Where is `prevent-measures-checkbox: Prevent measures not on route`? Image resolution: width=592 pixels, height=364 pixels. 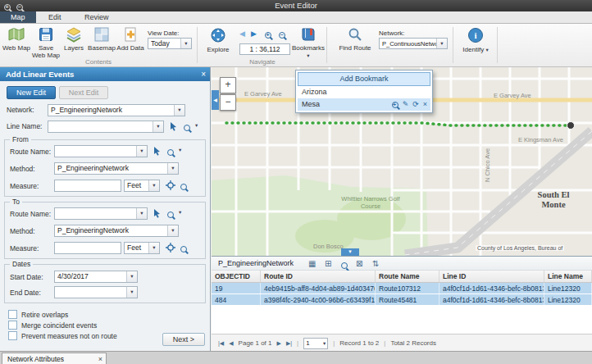
prevent-measures-checkbox: Prevent measures not on route is located at coordinates (62, 336).